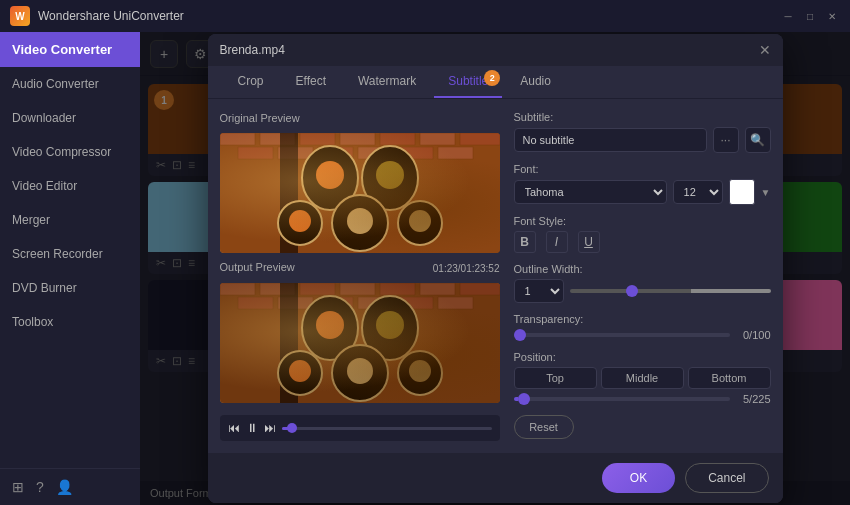 The image size is (850, 505). Describe the element at coordinates (539, 291) in the screenshot. I see `outline-select: 1 2 3 4` at that location.